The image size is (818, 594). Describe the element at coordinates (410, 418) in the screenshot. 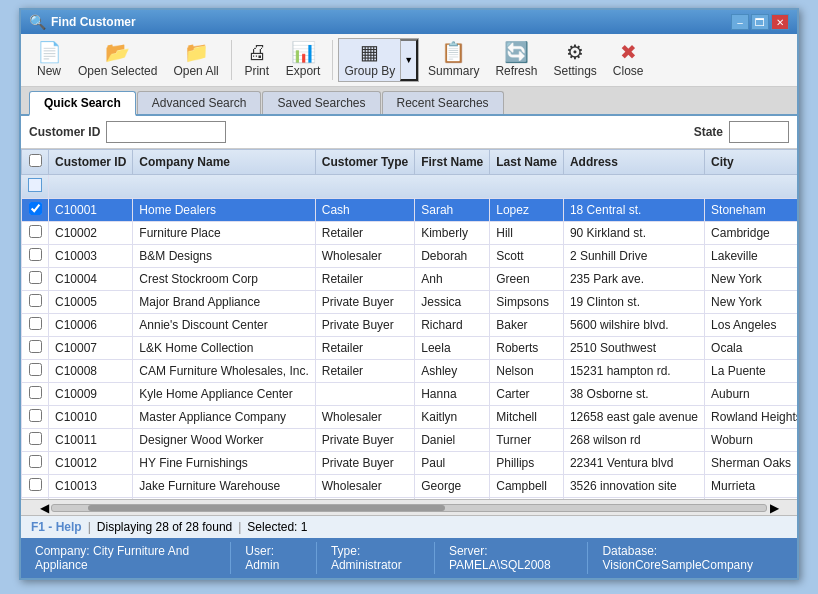

I see `table-row: C10010Master Appliance CompanyWholesaler…` at that location.